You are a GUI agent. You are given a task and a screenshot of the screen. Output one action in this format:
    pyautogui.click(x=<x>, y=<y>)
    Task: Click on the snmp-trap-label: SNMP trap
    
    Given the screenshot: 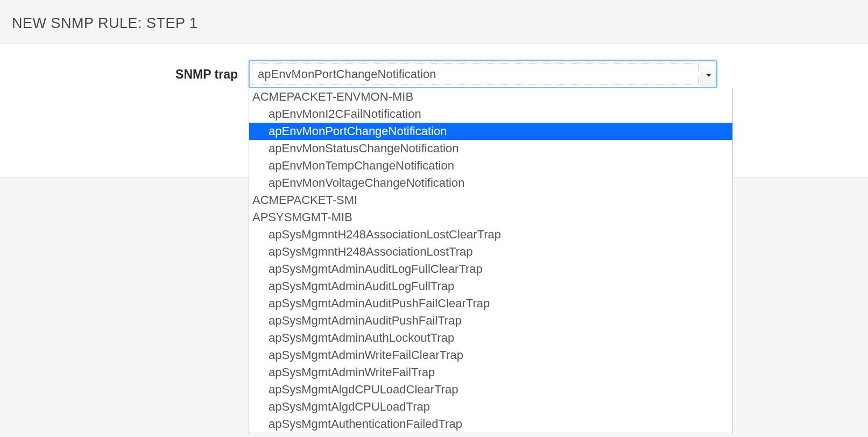 What is the action you would take?
    pyautogui.click(x=130, y=74)
    